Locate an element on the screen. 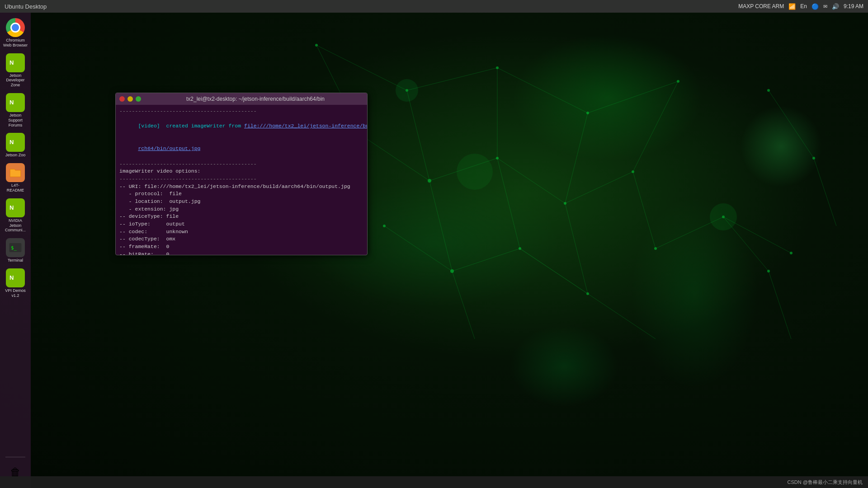 This screenshot has width=868, height=488. terminal-line: - location: output.jpg is located at coordinates (241, 202).